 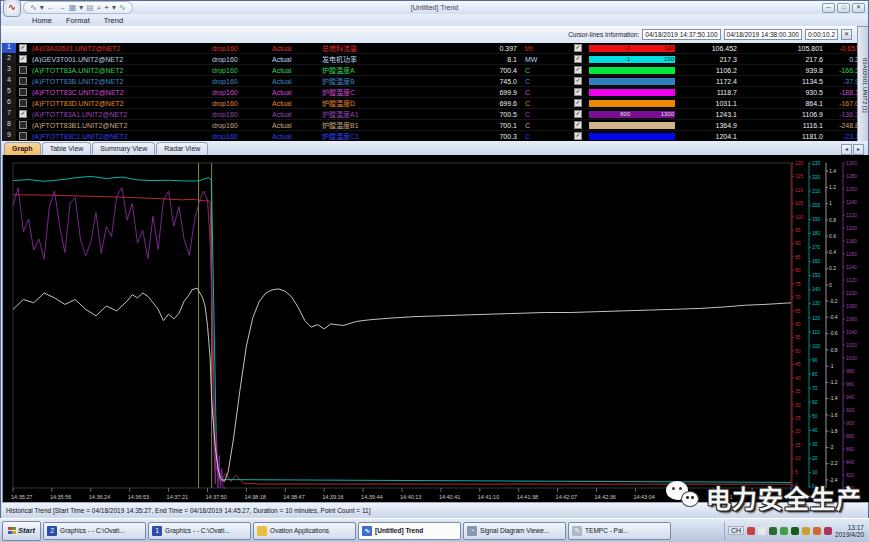 I want to click on cursor-duration-field: 0:00:10.2, so click(x=822, y=34).